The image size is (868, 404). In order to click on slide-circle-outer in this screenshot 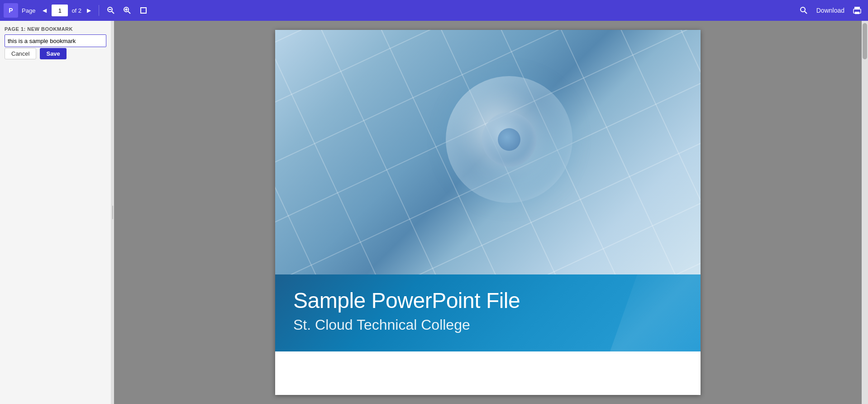, I will do `click(509, 139)`.